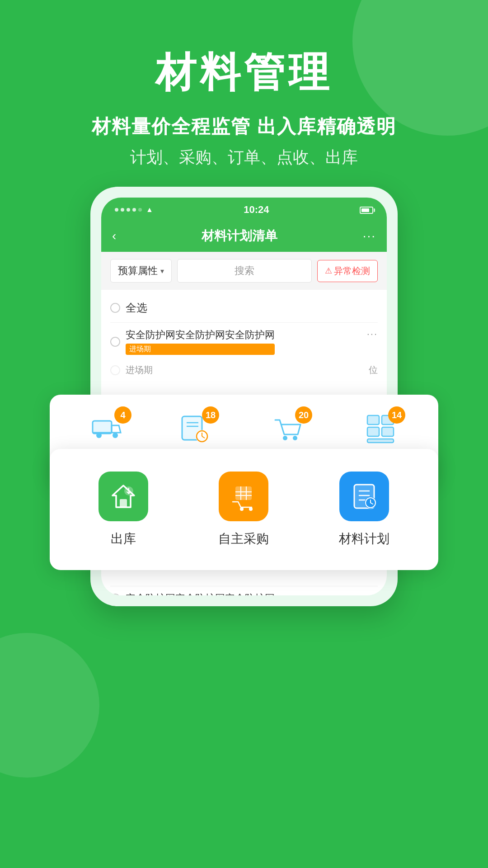 Image resolution: width=488 pixels, height=868 pixels. What do you see at coordinates (244, 127) in the screenshot?
I see `subtitle-main: 材料量价全程监管 出入库精确透明` at bounding box center [244, 127].